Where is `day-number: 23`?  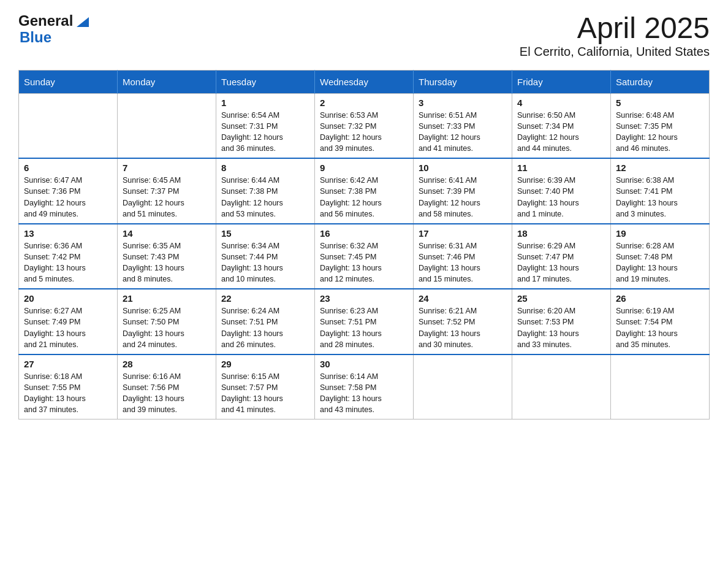
day-number: 23 is located at coordinates (364, 298).